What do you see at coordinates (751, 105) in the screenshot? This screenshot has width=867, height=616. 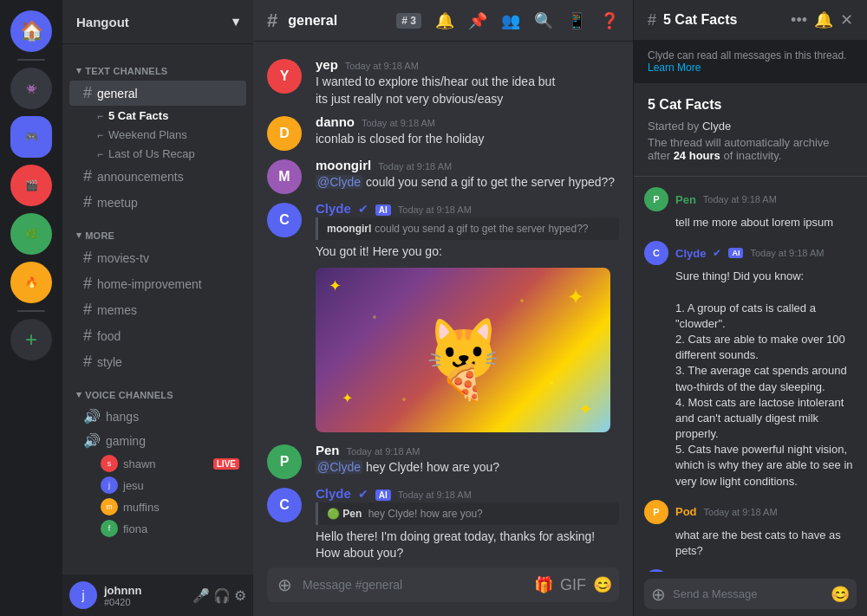 I see `thread-info-title: 5 Cat Facts` at bounding box center [751, 105].